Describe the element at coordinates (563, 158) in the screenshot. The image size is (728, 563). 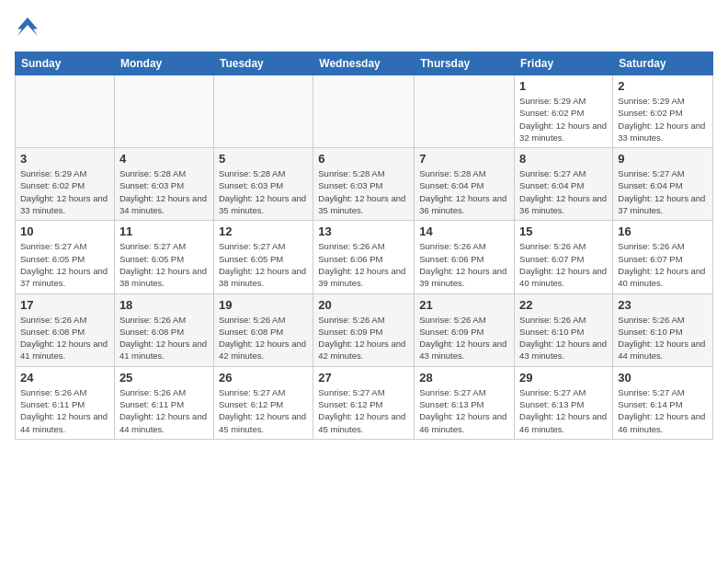
I see `day-number: 8` at that location.